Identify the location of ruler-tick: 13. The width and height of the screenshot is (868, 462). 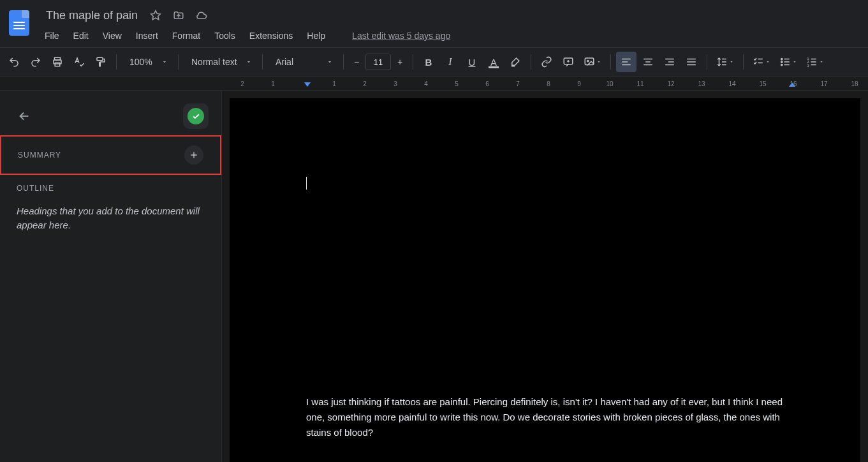
(702, 84).